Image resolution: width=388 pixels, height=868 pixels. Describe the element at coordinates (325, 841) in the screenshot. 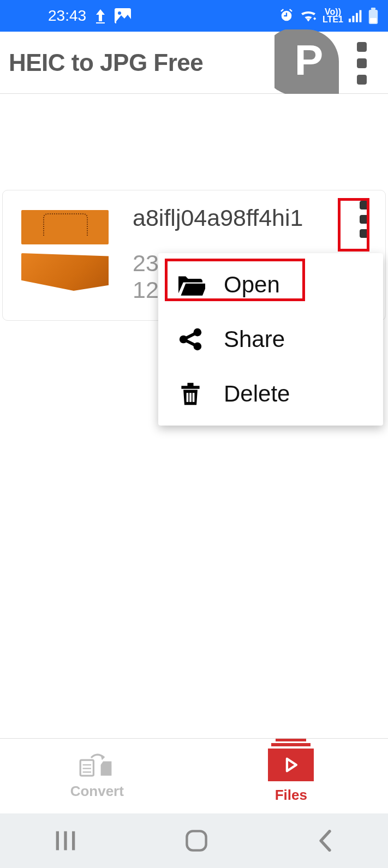

I see `back-button` at that location.